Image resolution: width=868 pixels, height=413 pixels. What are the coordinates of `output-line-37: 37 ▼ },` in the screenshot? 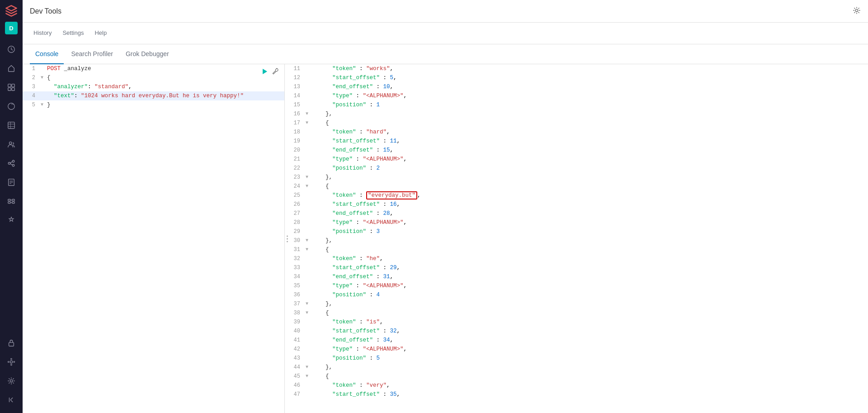 It's located at (576, 304).